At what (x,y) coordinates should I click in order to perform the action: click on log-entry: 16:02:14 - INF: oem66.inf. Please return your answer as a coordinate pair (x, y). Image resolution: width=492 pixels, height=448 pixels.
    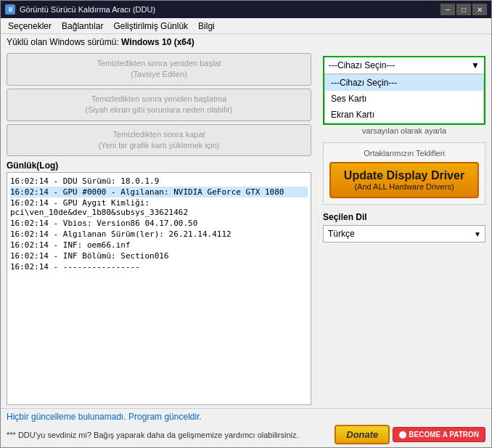
    Looking at the image, I should click on (159, 245).